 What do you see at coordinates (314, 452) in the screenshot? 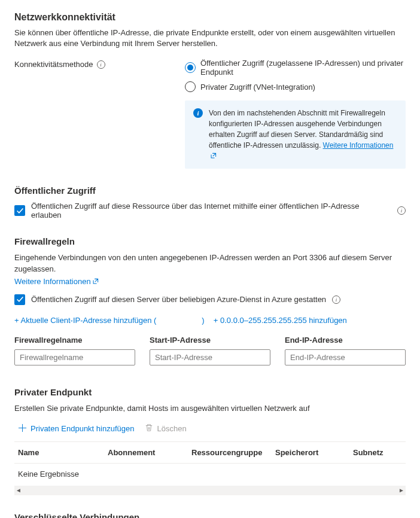
I see `endpoint-col-location: Speicherort` at bounding box center [314, 452].